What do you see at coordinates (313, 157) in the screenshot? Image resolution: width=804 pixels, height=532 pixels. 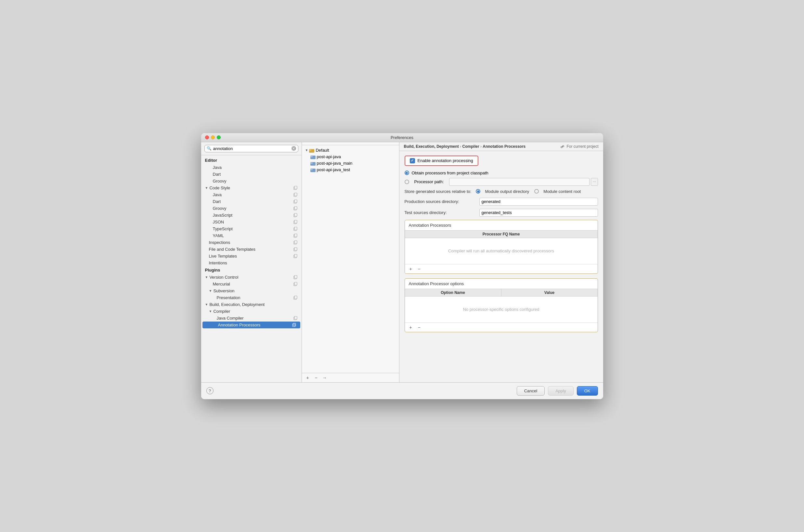 I see `folder-icon-post-api-java` at bounding box center [313, 157].